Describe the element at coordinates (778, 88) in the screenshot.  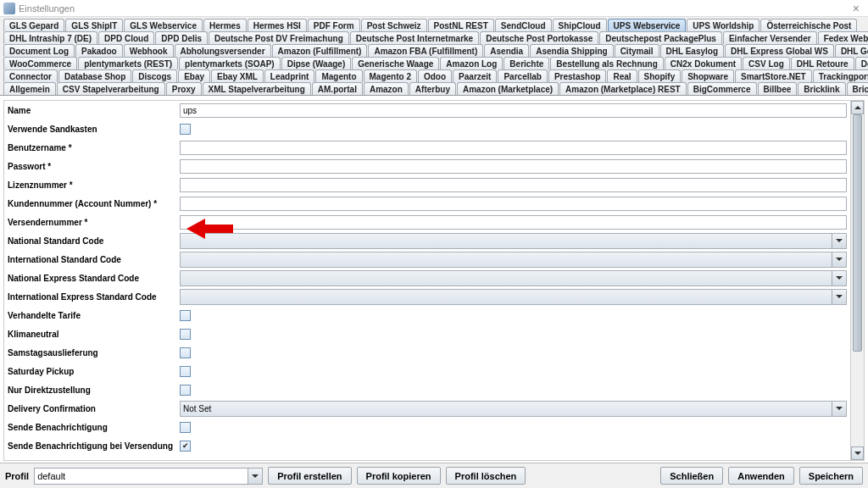
I see `tab-billbee: Billbee` at that location.